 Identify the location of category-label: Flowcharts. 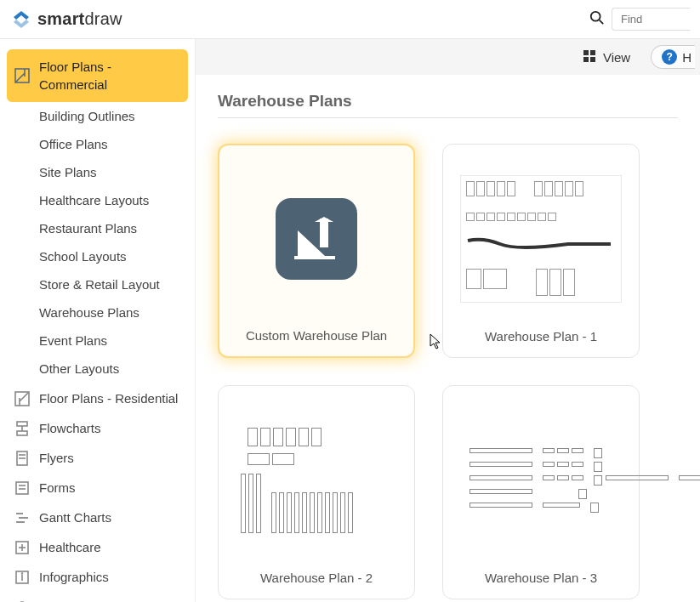
(70, 429).